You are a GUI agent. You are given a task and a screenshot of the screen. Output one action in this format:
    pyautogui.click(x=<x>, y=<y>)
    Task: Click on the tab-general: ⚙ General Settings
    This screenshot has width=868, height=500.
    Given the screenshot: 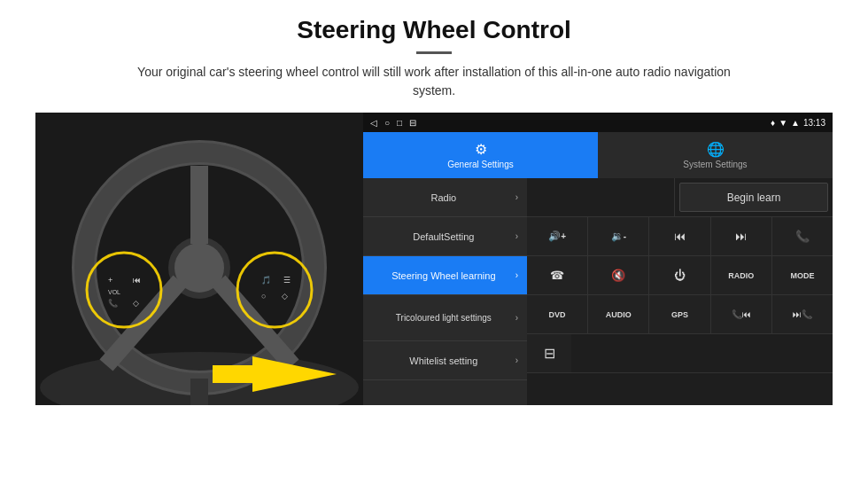 What is the action you would take?
    pyautogui.click(x=480, y=155)
    